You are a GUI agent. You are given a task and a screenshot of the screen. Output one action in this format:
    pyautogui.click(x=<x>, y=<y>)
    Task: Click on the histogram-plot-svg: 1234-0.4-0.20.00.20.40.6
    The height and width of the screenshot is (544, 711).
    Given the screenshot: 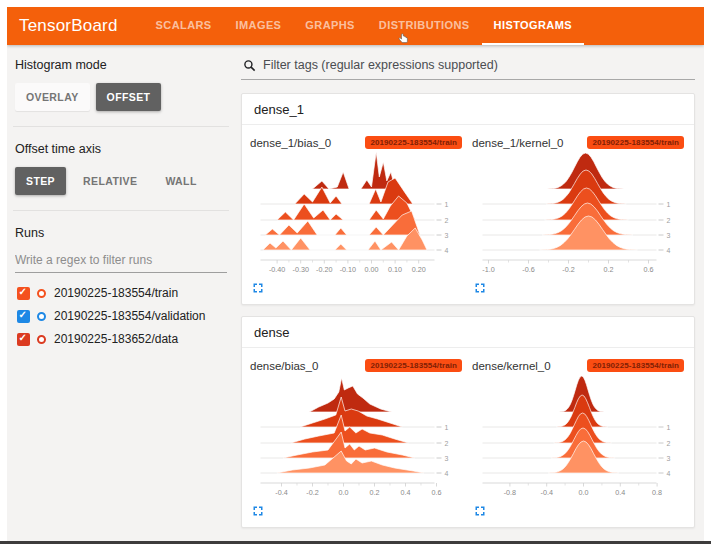 What is the action you would take?
    pyautogui.click(x=356, y=438)
    